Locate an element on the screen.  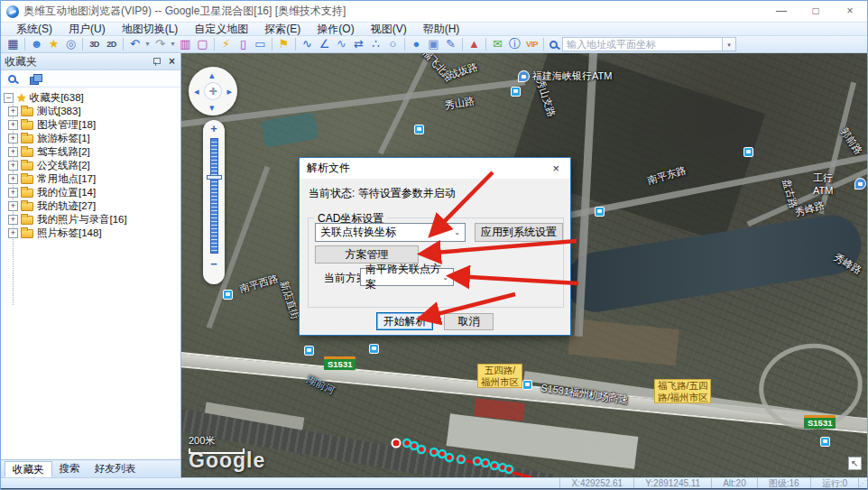
menu-item-6: 视图(V) is located at coordinates (389, 29).